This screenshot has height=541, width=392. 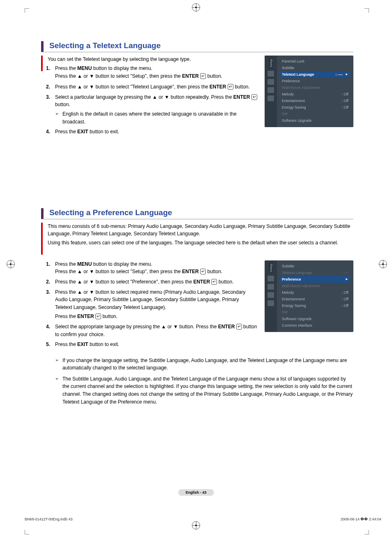 What do you see at coordinates (315, 91) in the screenshot?
I see `osd-item-list: Parental LockSubtitleTeletext Language: …` at bounding box center [315, 91].